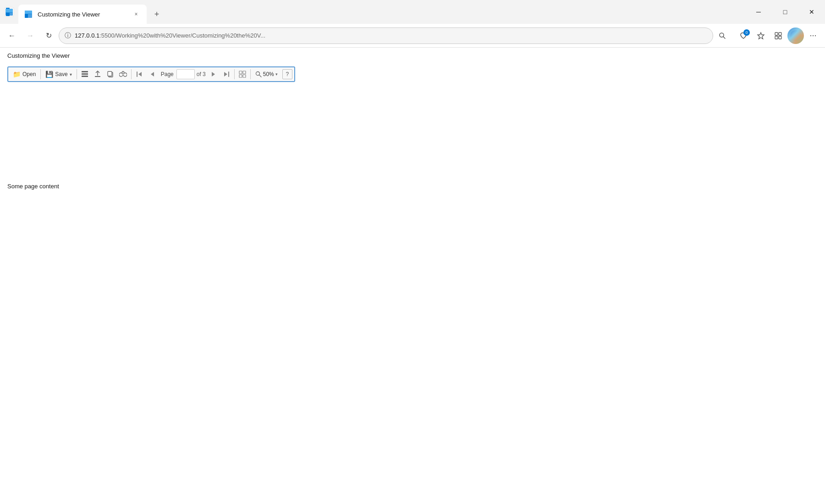  Describe the element at coordinates (214, 74) in the screenshot. I see `next-page-button` at that location.